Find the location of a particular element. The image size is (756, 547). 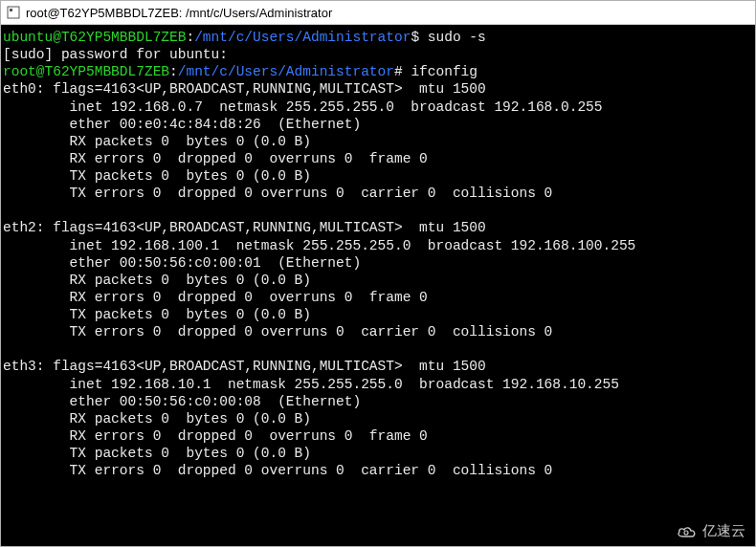

sudo-password-line: [sudo] password for ubuntu: is located at coordinates (115, 55).